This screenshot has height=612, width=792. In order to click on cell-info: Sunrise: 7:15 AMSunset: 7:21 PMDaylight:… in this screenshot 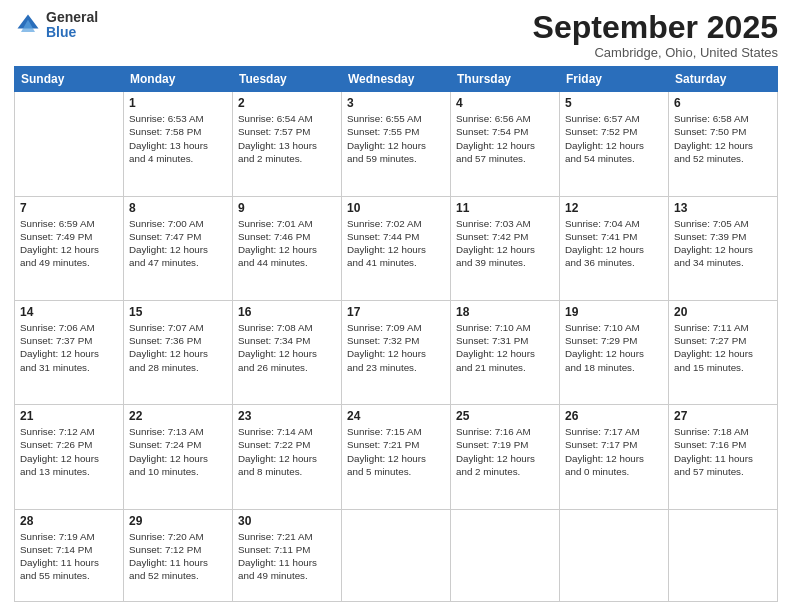, I will do `click(386, 452)`.